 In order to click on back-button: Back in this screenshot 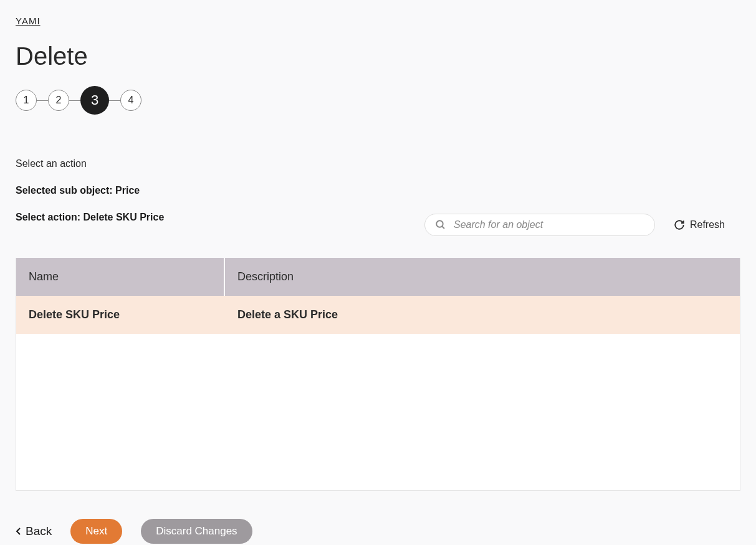, I will do `click(34, 531)`.